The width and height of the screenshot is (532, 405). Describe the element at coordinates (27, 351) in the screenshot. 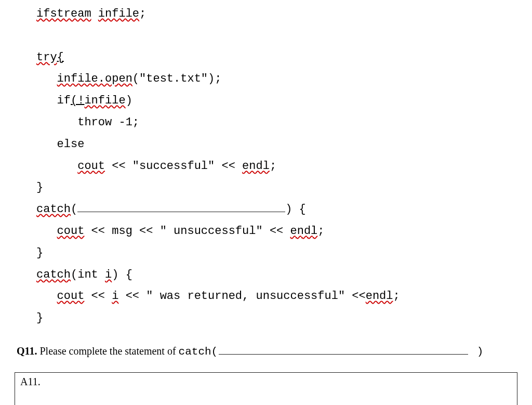

I see `question-label: Q11.` at that location.